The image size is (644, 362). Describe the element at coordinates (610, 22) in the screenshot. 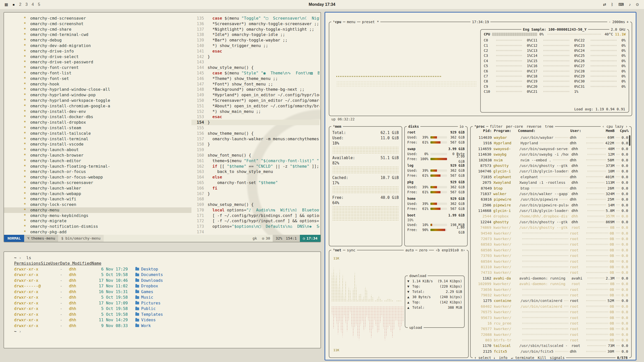

I see `interval-decrease-button: -` at that location.